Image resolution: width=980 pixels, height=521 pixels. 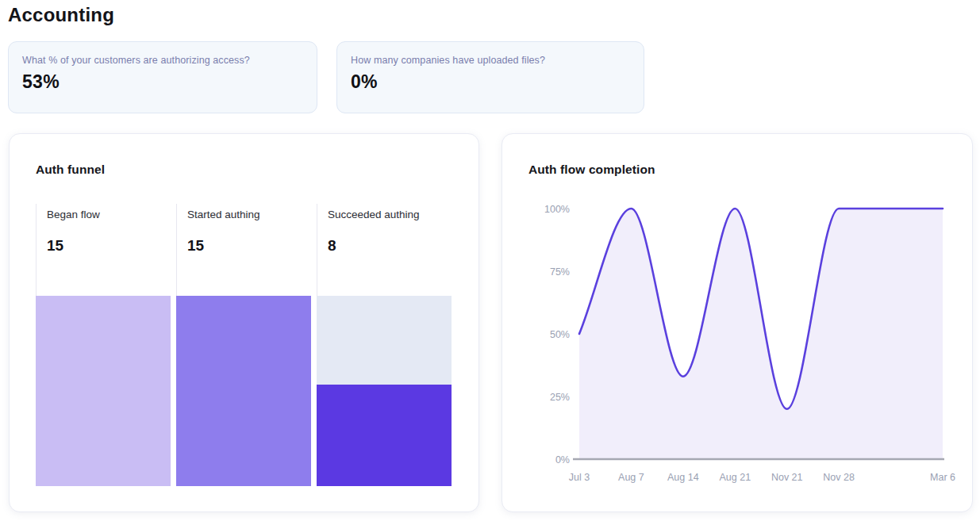 What do you see at coordinates (246, 346) in the screenshot?
I see `funnel-column-started-authing: Started authing 15` at bounding box center [246, 346].